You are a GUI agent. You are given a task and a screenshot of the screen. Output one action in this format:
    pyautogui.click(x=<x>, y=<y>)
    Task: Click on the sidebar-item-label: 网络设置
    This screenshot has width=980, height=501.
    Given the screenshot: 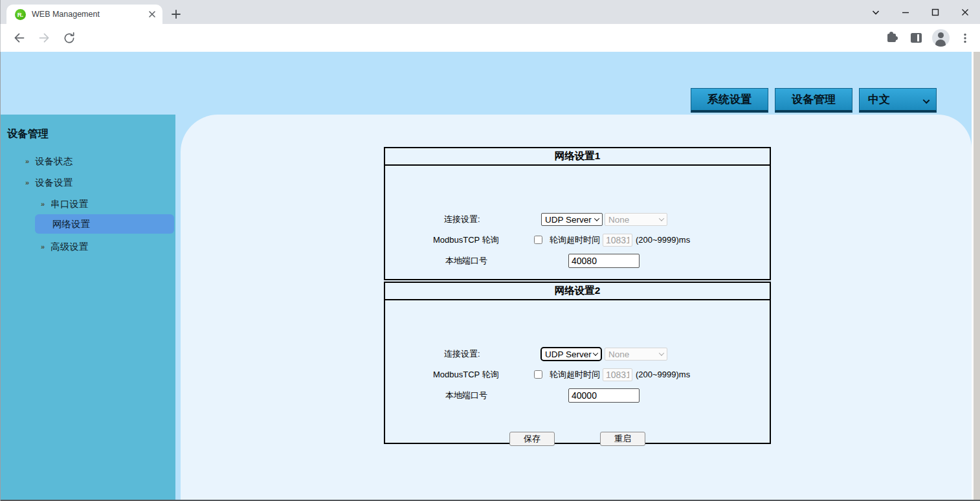 What is the action you would take?
    pyautogui.click(x=71, y=224)
    